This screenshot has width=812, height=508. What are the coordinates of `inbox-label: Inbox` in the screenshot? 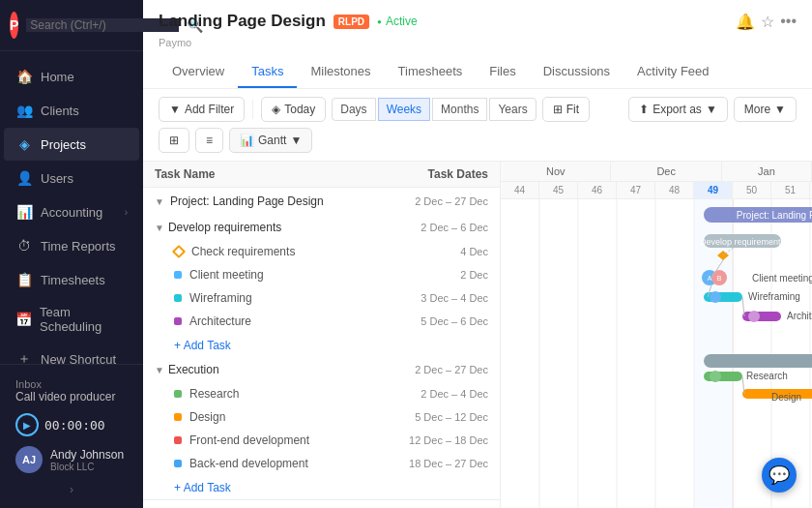 It's located at (72, 384).